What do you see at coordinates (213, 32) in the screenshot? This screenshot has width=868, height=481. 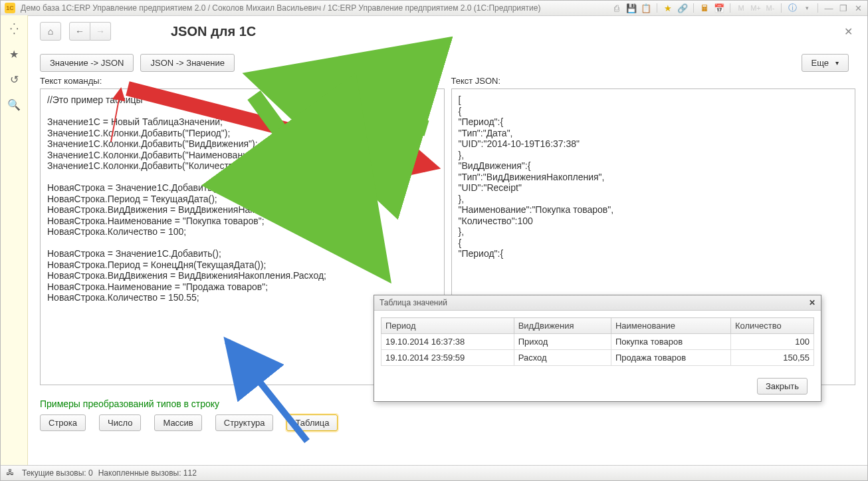 I see `page-title: JSON для 1С` at bounding box center [213, 32].